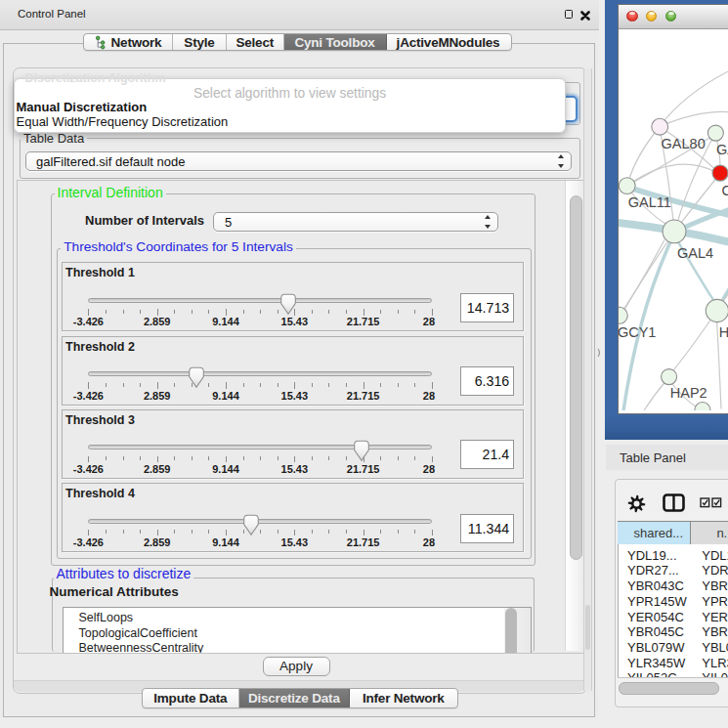  What do you see at coordinates (723, 331) in the screenshot?
I see `svg-text: HI` at bounding box center [723, 331].